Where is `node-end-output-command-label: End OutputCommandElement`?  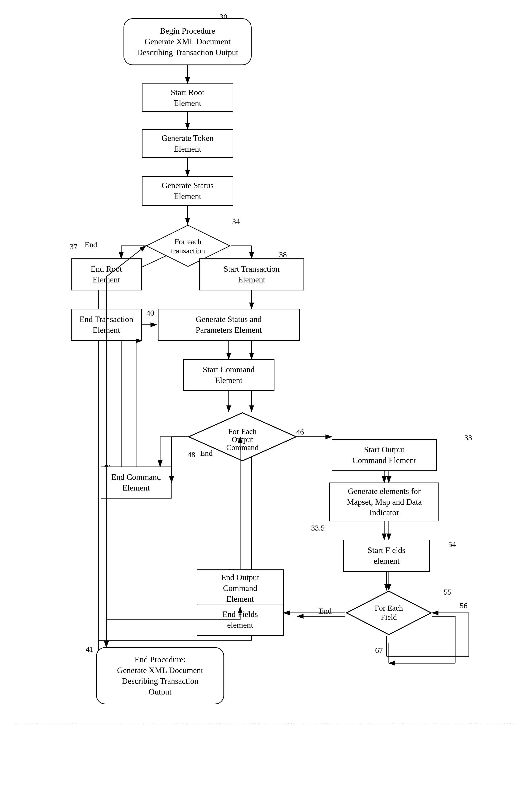 node-end-output-command-label: End OutputCommandElement is located at coordinates (240, 588).